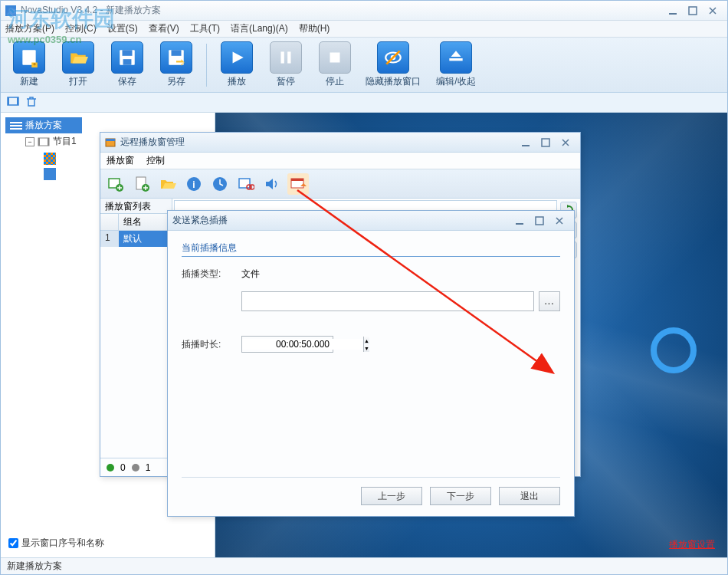 The image size is (728, 575). What do you see at coordinates (259, 29) in the screenshot?
I see `menu-lang: 语言(Lang)(A)` at bounding box center [259, 29].